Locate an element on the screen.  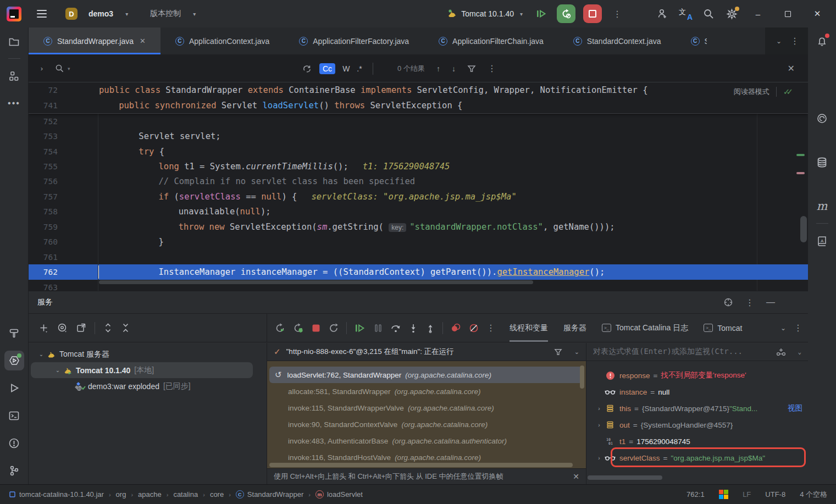
variable-row: ›servletClass="org.apache.jsp.ma_jsp$Ma" is located at coordinates (697, 458).